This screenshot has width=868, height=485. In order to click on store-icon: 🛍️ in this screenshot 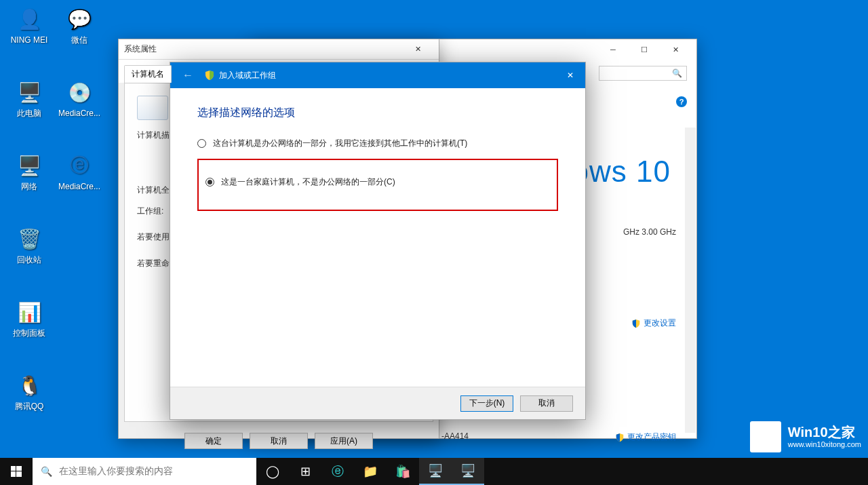, I will do `click(403, 471)`.